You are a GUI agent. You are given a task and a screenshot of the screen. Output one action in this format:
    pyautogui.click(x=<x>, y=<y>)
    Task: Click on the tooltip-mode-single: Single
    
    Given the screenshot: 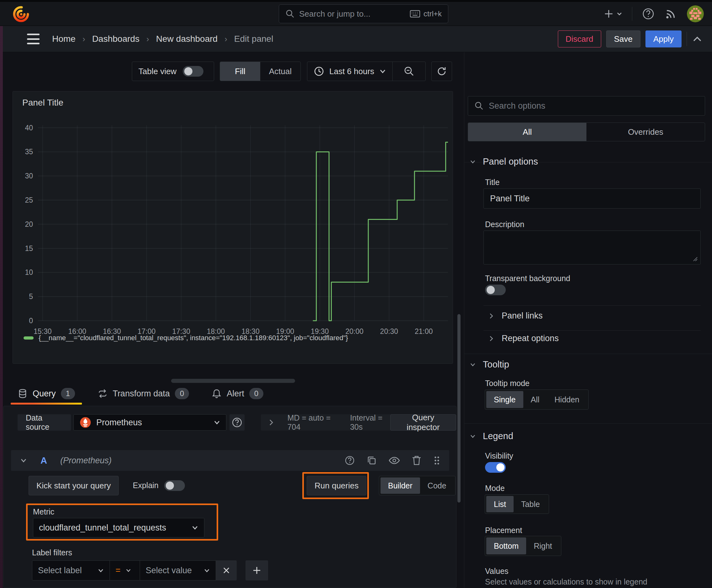 What is the action you would take?
    pyautogui.click(x=505, y=400)
    